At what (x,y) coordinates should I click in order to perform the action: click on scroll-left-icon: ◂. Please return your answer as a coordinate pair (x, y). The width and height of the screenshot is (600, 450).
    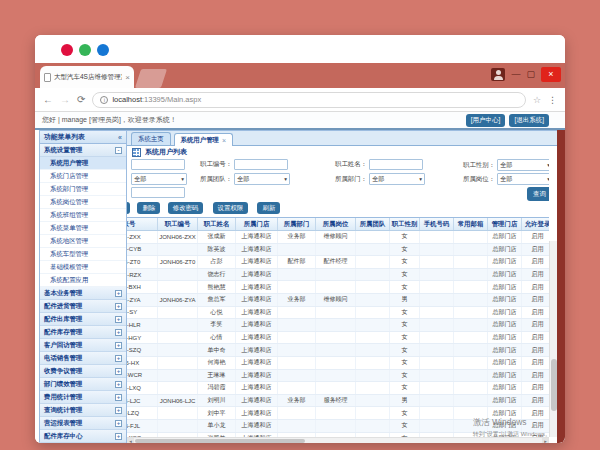
    Looking at the image, I should click on (130, 440).